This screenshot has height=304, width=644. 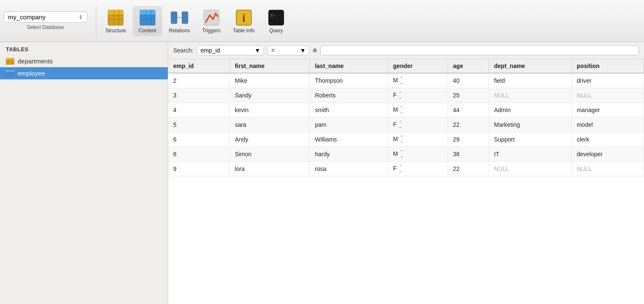 I want to click on toolbar-btn-content: Content, so click(x=148, y=21).